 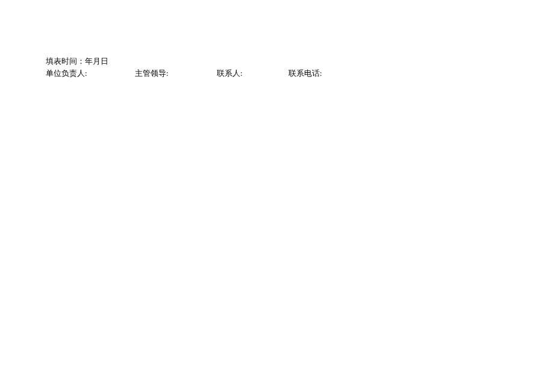 I want to click on form-footer: 填表时间：年月日 单位负责人: 主管领导: 联系人: 联系电话:, so click(x=184, y=67).